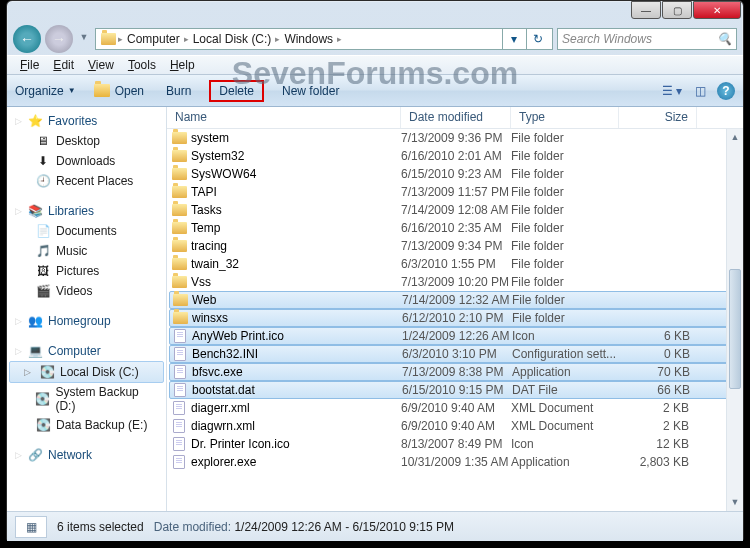 The width and height of the screenshot is (750, 548). What do you see at coordinates (456, 246) in the screenshot?
I see `file-date: 7/13/2009 9:34 PM` at bounding box center [456, 246].